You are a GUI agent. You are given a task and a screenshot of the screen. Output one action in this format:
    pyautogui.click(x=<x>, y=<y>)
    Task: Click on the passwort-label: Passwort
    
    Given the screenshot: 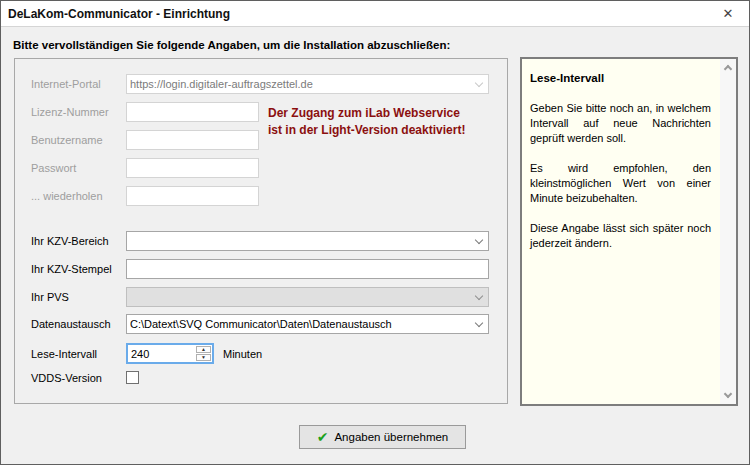 What is the action you would take?
    pyautogui.click(x=54, y=168)
    